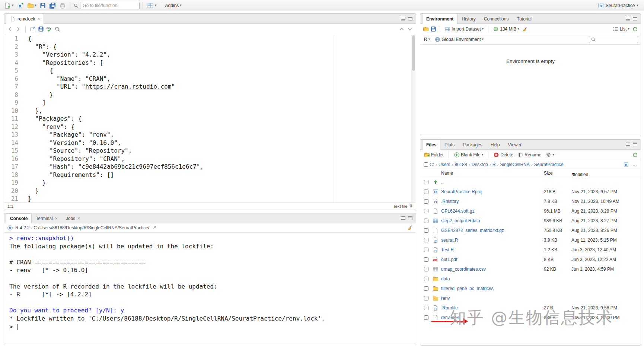  I want to click on file-name-link: out1.pdf, so click(449, 260).